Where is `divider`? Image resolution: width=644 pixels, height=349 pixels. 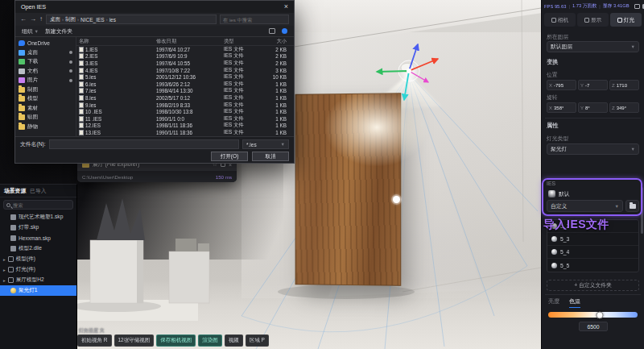 divider is located at coordinates (592, 295).